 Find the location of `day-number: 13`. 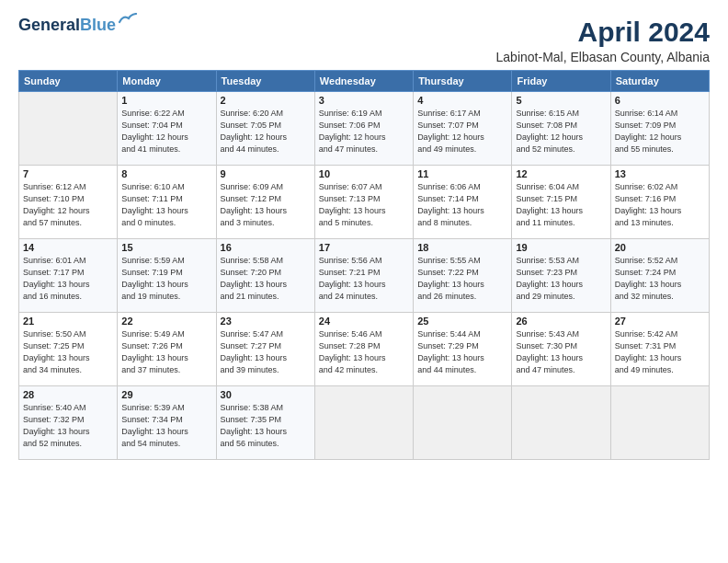

day-number: 13 is located at coordinates (660, 174).